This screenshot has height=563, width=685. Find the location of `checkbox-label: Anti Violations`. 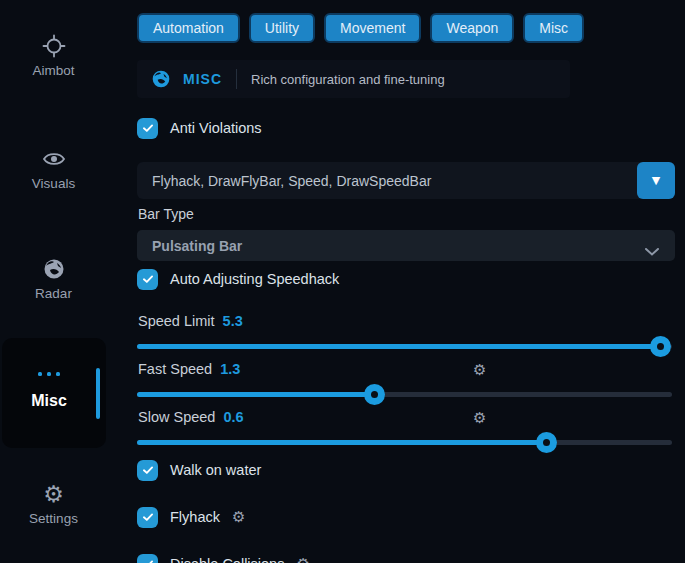

checkbox-label: Anti Violations is located at coordinates (216, 128).